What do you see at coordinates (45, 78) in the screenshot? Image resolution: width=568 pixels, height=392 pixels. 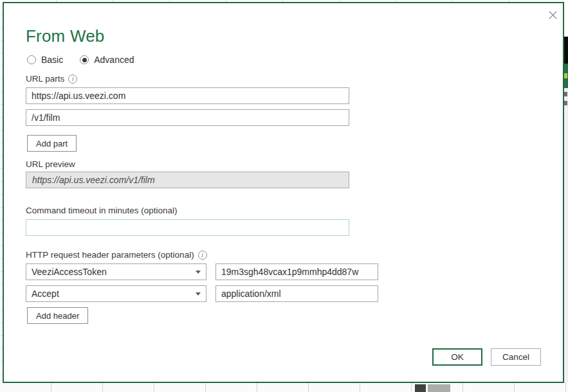 I see `url-parts-label: URL parts` at bounding box center [45, 78].